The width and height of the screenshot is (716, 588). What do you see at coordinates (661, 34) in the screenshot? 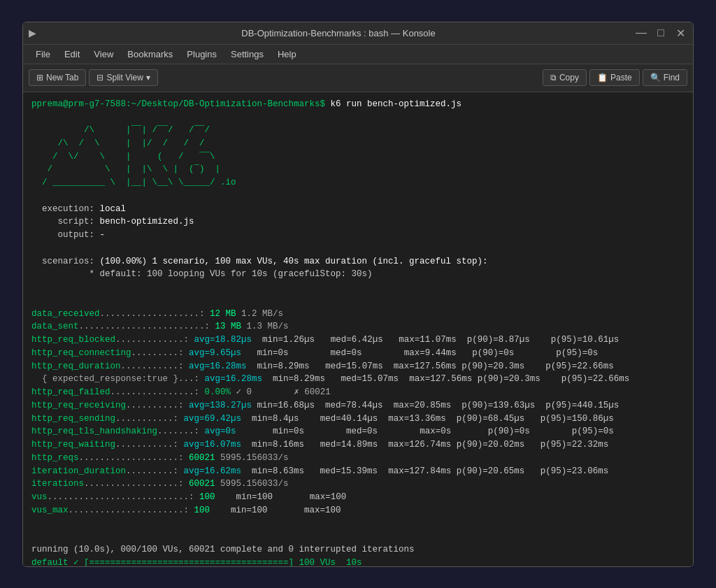
I see `window-controls: — □ ✕` at bounding box center [661, 34].